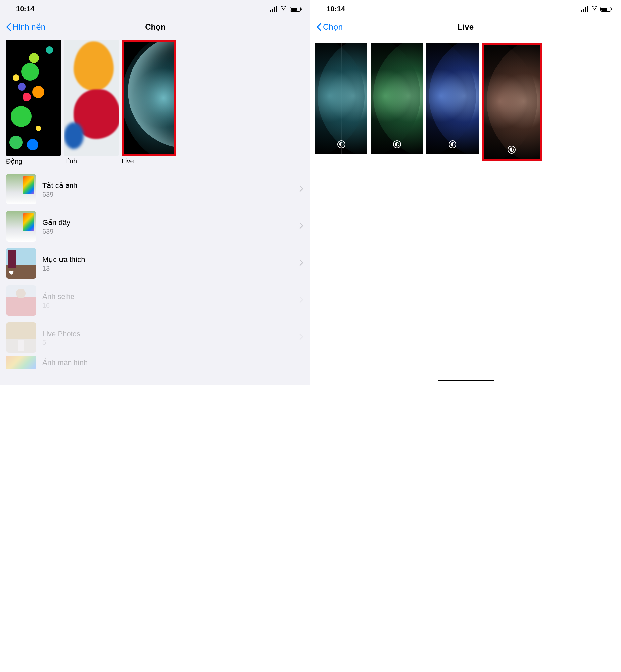  I want to click on album-screenshot: Ảnh màn hình, so click(155, 363).